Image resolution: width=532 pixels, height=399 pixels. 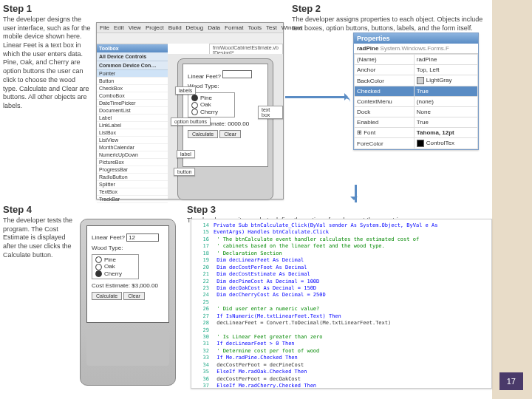 What do you see at coordinates (512, 200) in the screenshot?
I see `presentation-sidebar` at bounding box center [512, 200].